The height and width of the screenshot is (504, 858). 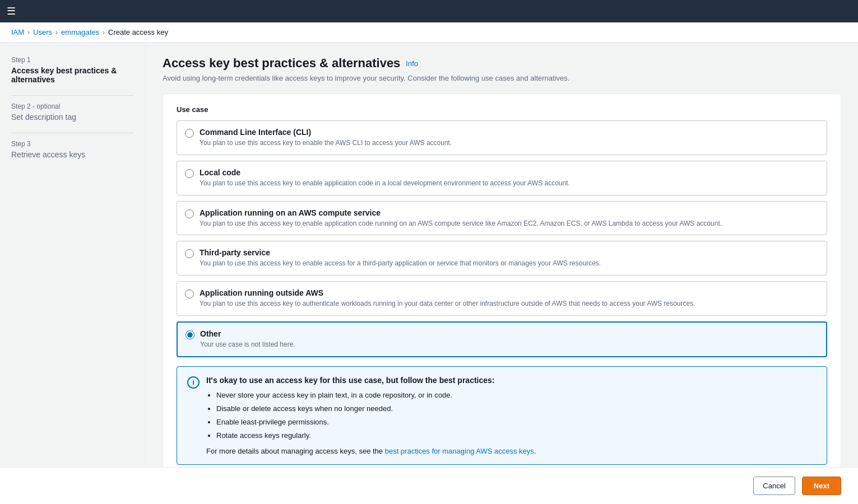 I want to click on step3-title: Retrieve access keys, so click(x=73, y=155).